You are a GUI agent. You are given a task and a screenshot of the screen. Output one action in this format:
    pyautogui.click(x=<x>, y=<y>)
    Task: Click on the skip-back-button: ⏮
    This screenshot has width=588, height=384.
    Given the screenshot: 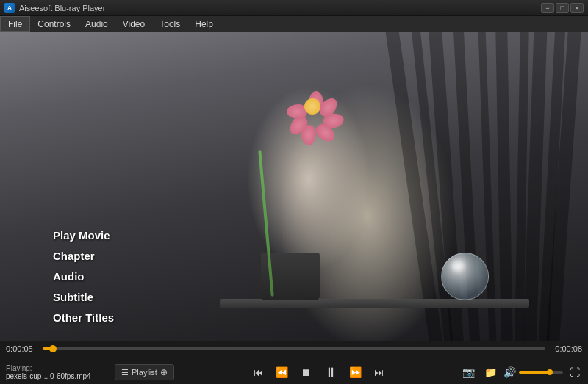 What is the action you would take?
    pyautogui.click(x=259, y=372)
    